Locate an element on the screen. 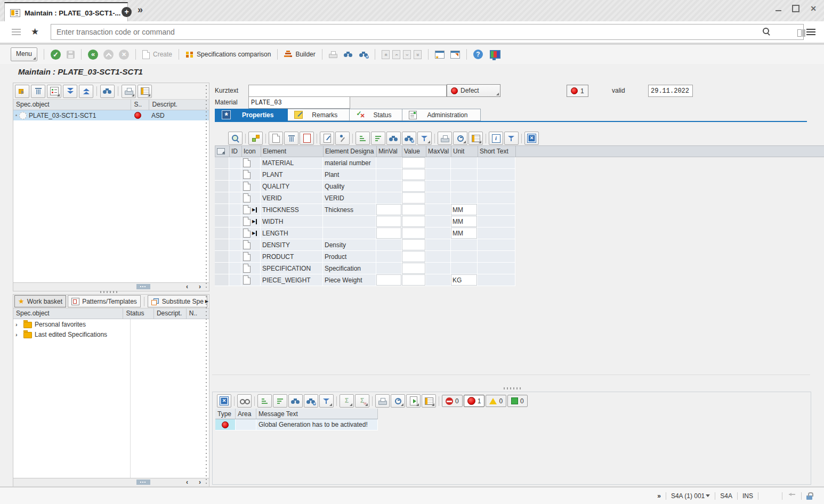  delete-button is located at coordinates (38, 92).